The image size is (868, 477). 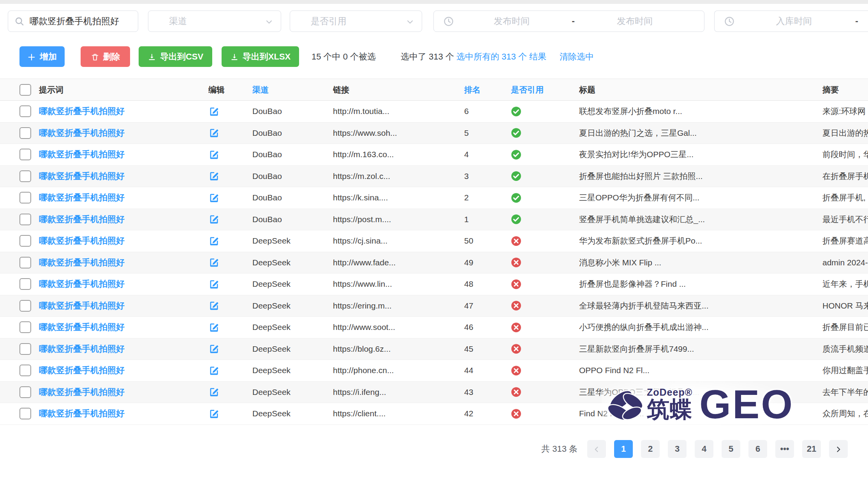 I want to click on column-header-channel: 渠道, so click(x=293, y=90).